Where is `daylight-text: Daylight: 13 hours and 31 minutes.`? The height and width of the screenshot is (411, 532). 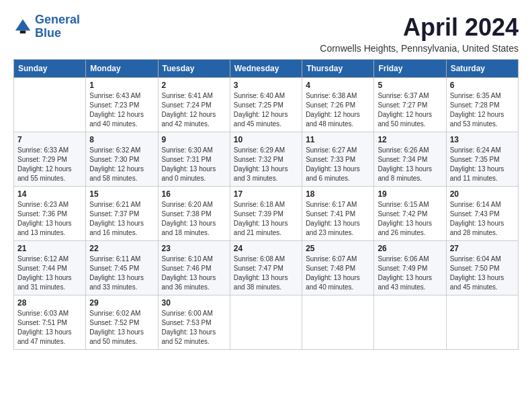
daylight-text: Daylight: 13 hours and 31 minutes. is located at coordinates (44, 282).